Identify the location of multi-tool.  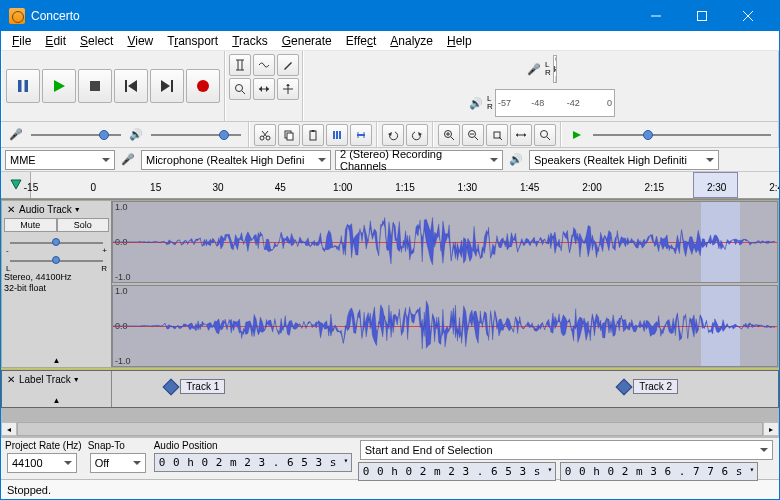
(288, 89).